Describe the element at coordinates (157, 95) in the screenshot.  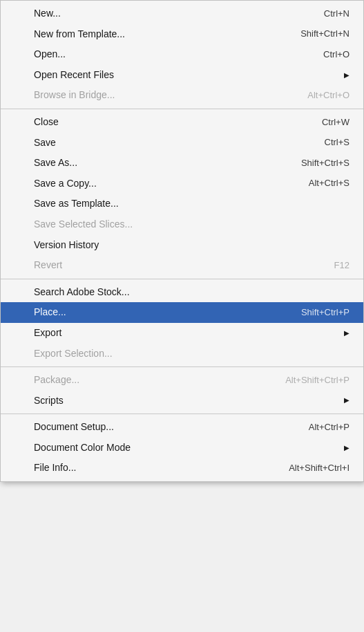
I see `menu-item-label-browse-in-bridge: Browse in Bridge...` at that location.